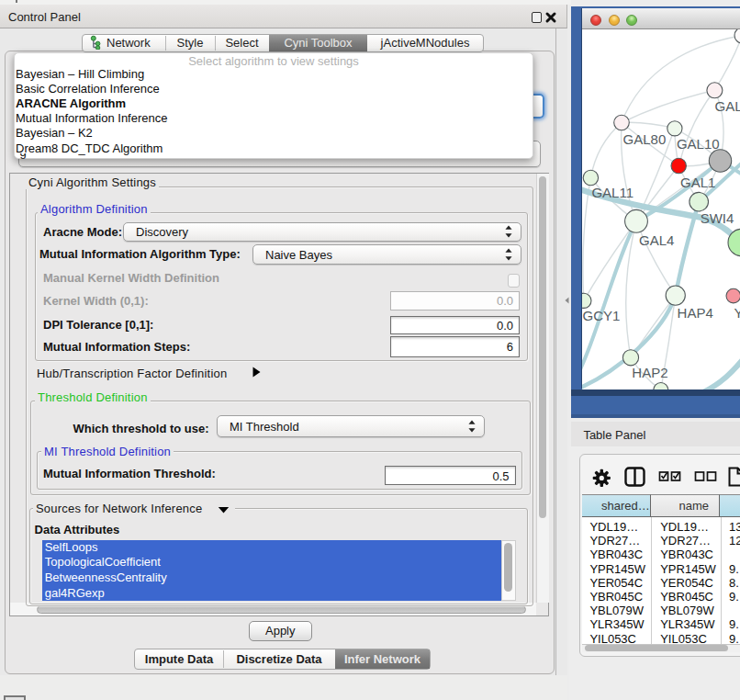  I want to click on svg-text: HAP2, so click(650, 373).